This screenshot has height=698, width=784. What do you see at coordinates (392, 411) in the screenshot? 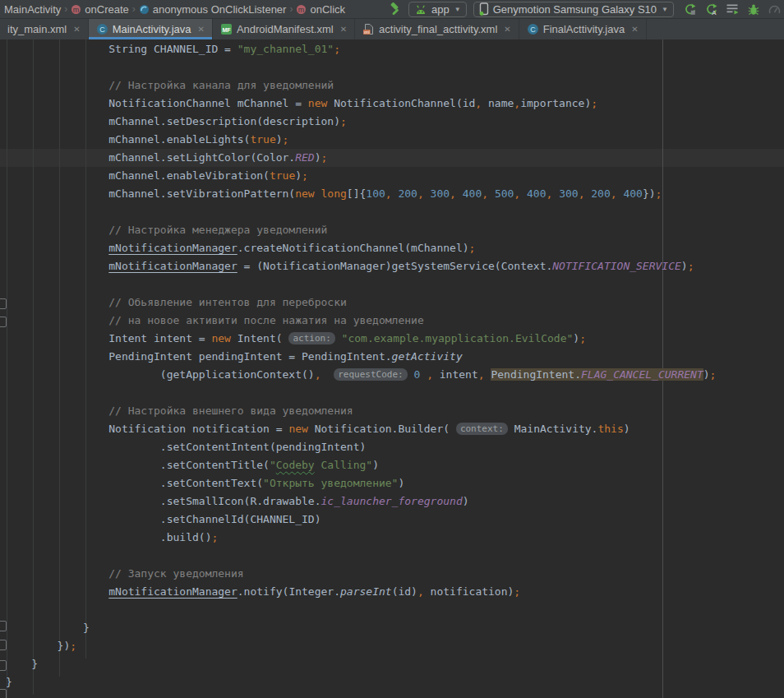
I see `code-line: // Настройка внешнего вида уведомления` at bounding box center [392, 411].